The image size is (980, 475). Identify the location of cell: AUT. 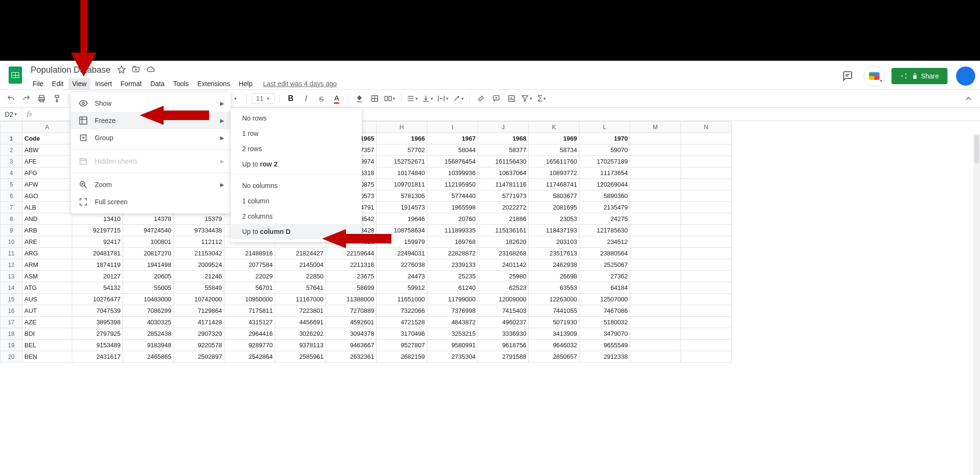
(47, 311).